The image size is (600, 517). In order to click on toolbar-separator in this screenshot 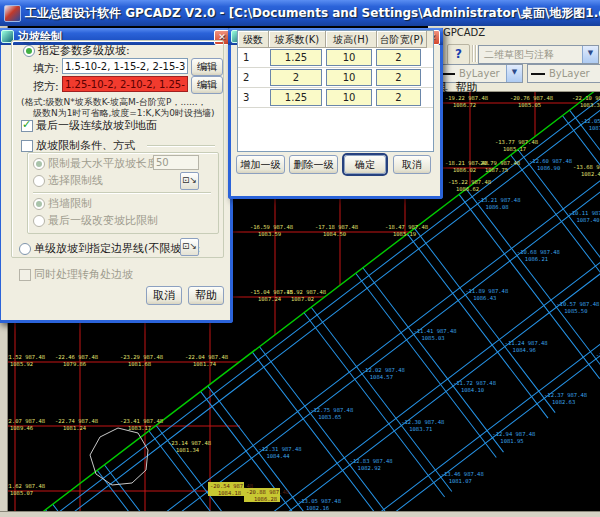, I will do `click(476, 54)`.